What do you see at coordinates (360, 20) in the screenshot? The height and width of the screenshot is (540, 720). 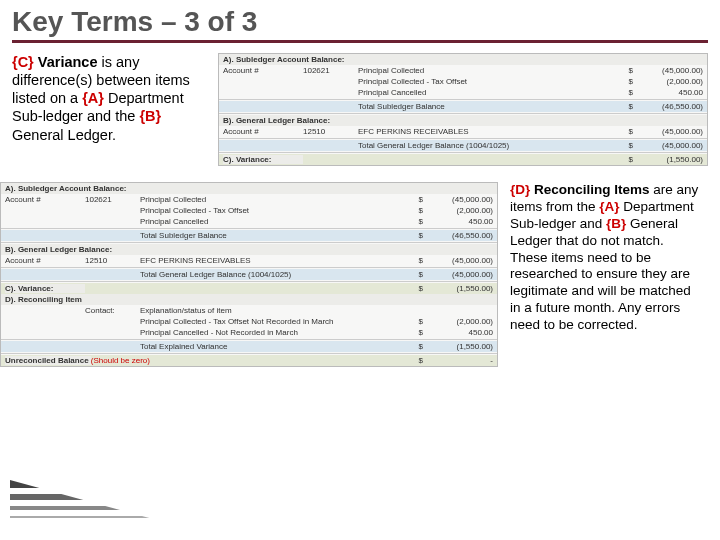 I see `page-title: Key Terms – 3 of 3` at bounding box center [360, 20].